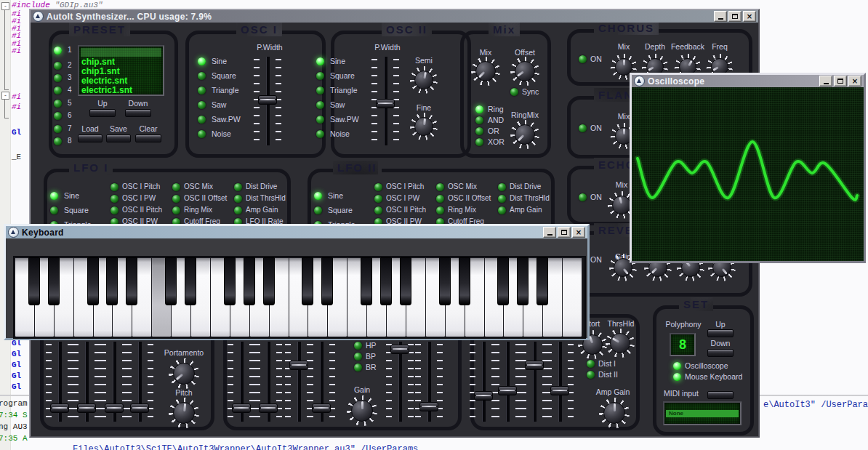 The image size is (868, 450). What do you see at coordinates (148, 138) in the screenshot?
I see `preset-clear-button` at bounding box center [148, 138].